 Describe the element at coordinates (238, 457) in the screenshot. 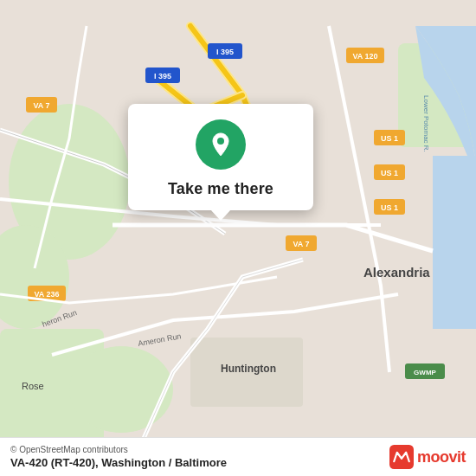

I see `bottom-bar: © OpenStreetMap contributors VA-420 (RT-…` at that location.